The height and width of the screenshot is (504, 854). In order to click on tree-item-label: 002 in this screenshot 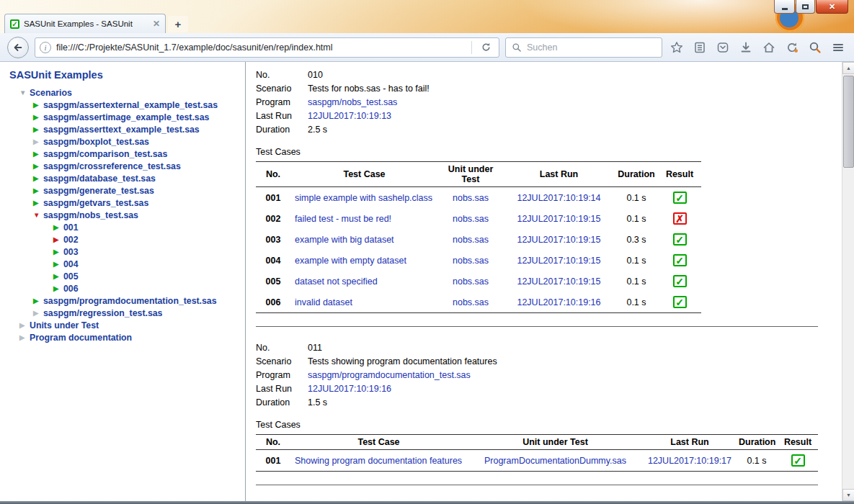, I will do `click(71, 240)`.